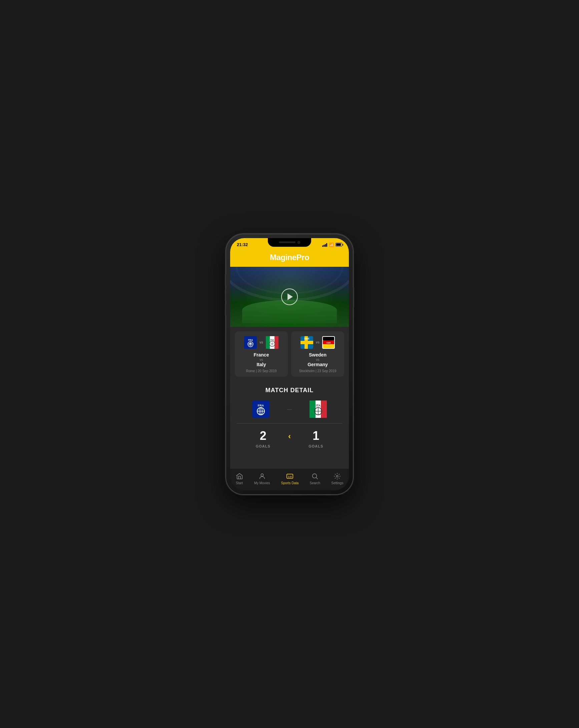 Image resolution: width=579 pixels, height=728 pixels. What do you see at coordinates (290, 297) in the screenshot?
I see `play-icon` at bounding box center [290, 297].